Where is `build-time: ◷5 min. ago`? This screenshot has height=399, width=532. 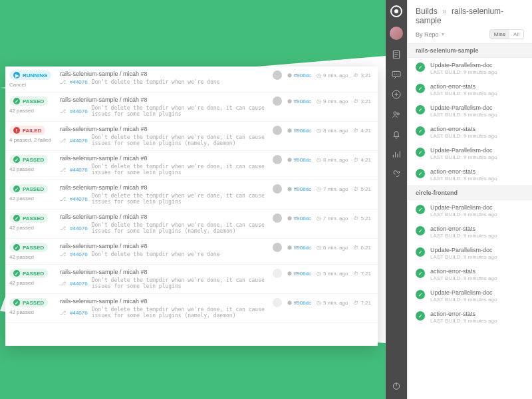 build-time: ◷5 min. ago is located at coordinates (332, 303).